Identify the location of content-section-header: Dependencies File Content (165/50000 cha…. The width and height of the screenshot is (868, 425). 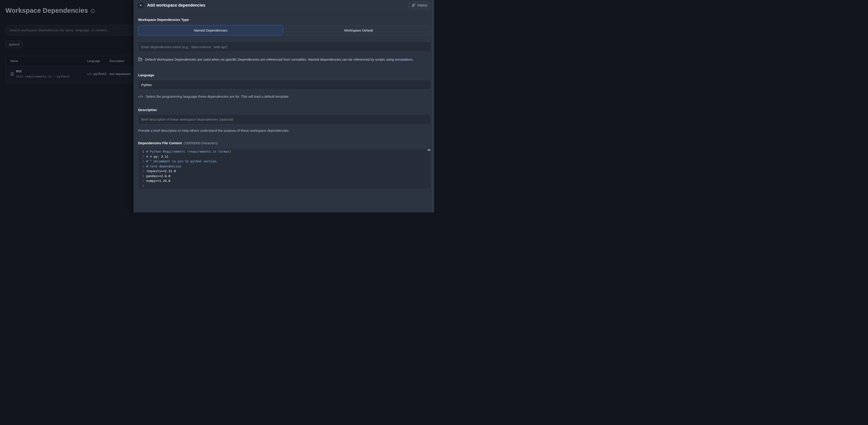
(284, 143).